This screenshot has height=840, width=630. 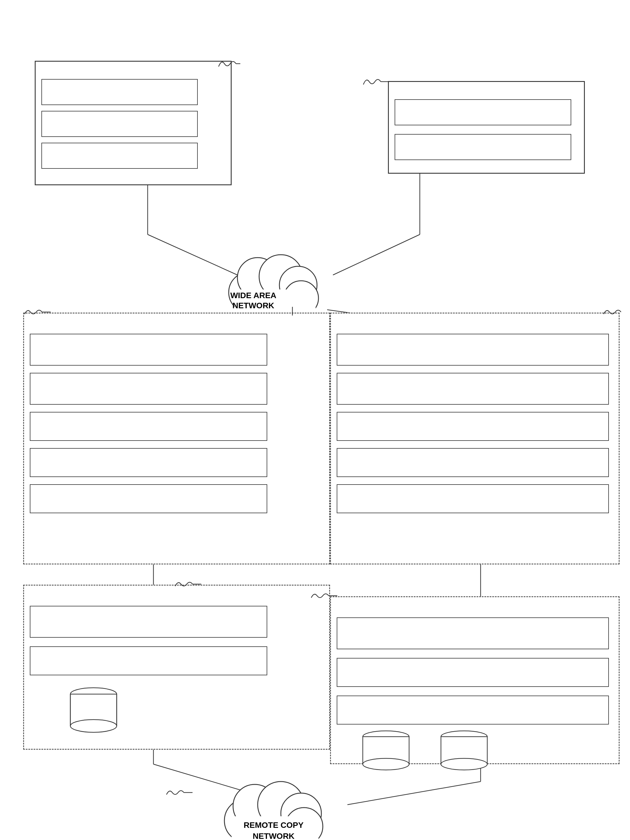 What do you see at coordinates (133, 123) in the screenshot?
I see `client-host-box` at bounding box center [133, 123].